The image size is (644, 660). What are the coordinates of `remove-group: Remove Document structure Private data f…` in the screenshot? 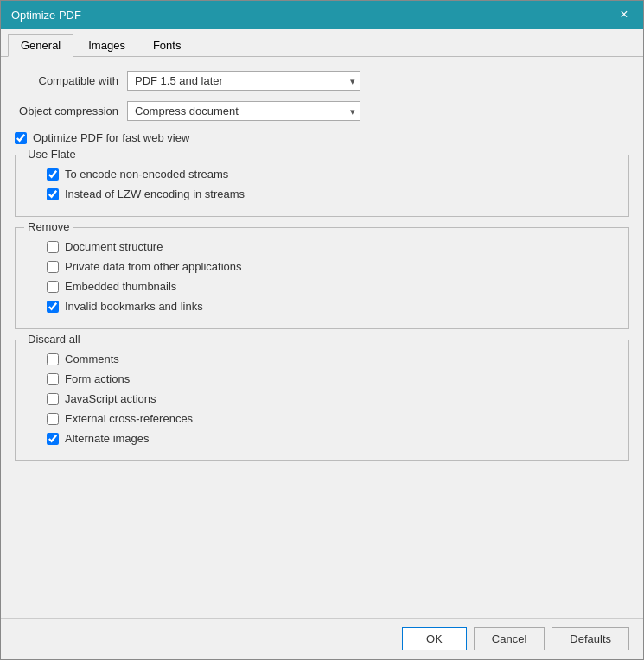 It's located at (322, 278).